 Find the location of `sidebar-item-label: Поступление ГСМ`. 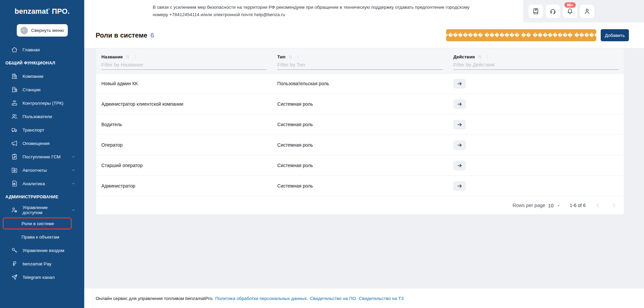

sidebar-item-label: Поступление ГСМ is located at coordinates (42, 157).